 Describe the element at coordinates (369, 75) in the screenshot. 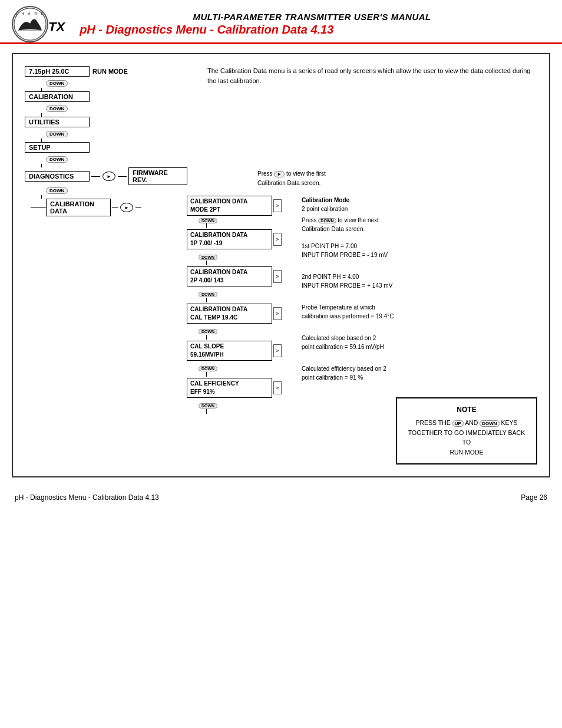

I see `description-text: The Calibration Data menu is a series of…` at that location.